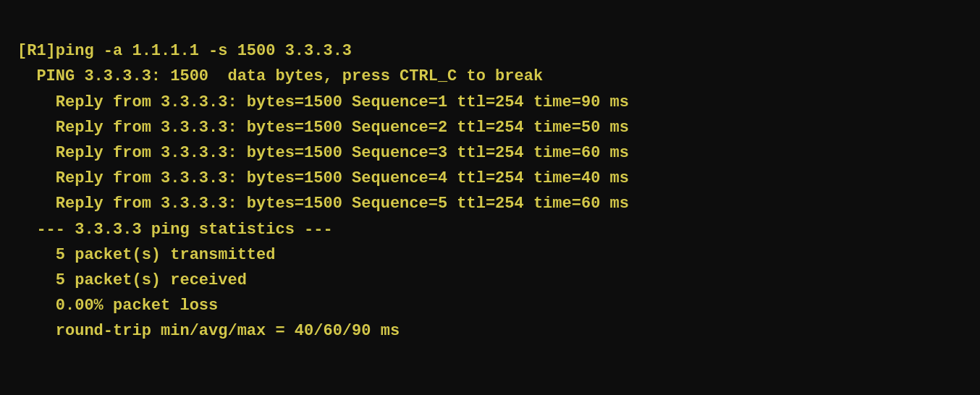 The image size is (980, 395). Describe the element at coordinates (490, 103) in the screenshot. I see `terminal-line-2: Reply from 3.3.3.3: bytes=1500 Sequence=…` at that location.